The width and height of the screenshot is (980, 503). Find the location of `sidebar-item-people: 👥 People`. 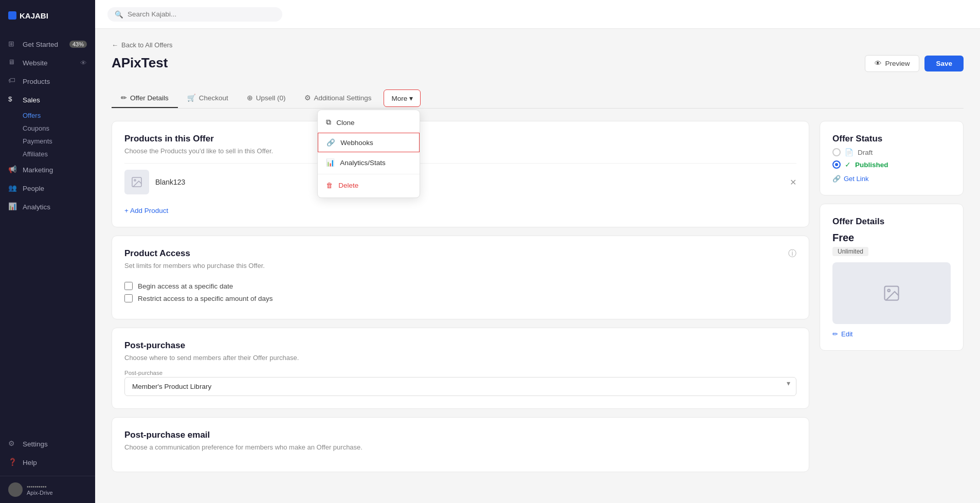

sidebar-item-people: 👥 People is located at coordinates (47, 188).